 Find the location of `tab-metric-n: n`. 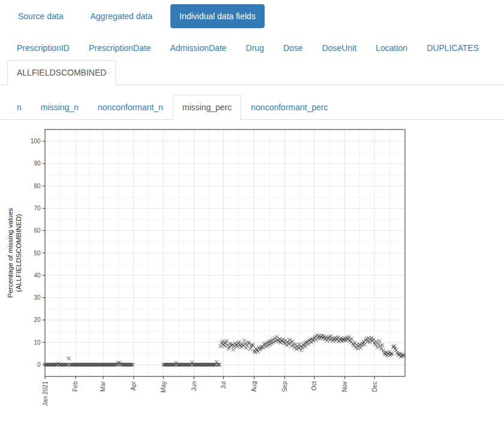

tab-metric-n: n is located at coordinates (19, 107).